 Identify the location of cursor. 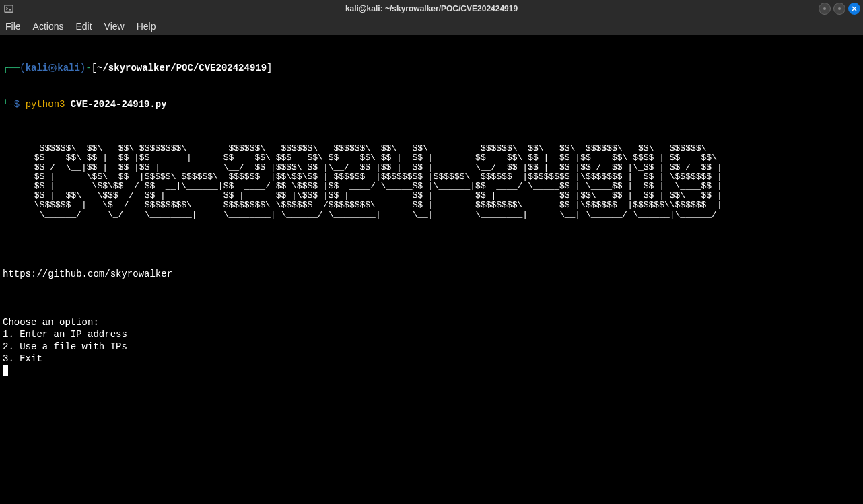
(5, 371).